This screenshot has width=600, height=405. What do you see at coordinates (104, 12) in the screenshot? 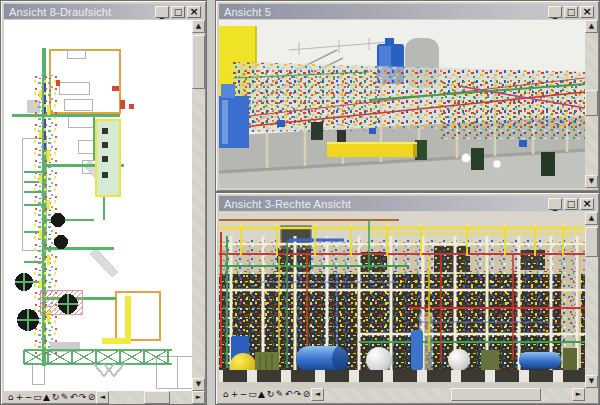
I see `titlebar: Ansicht 8-Draufsicht _ □ ×` at bounding box center [104, 12].